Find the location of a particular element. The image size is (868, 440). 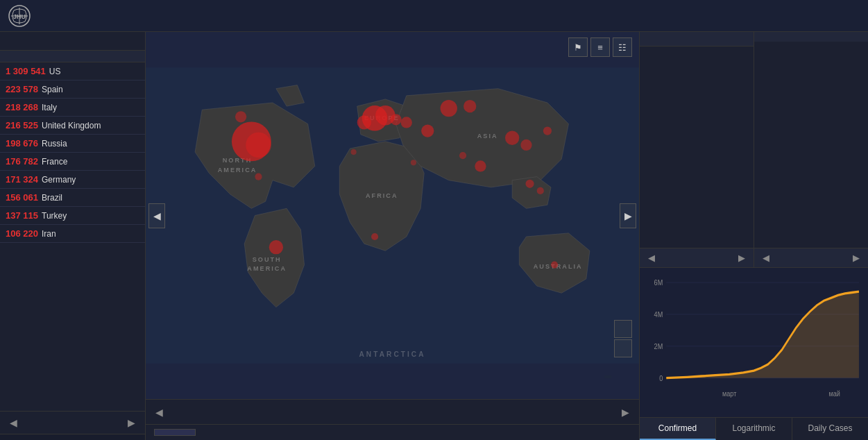

sidebar-nav-left: ◀ is located at coordinates (14, 423).